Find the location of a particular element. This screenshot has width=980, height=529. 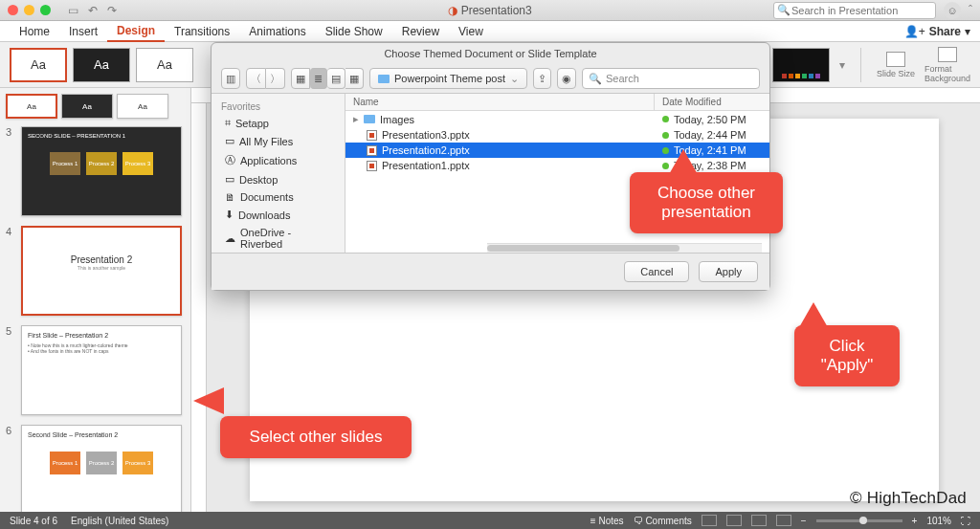

theme-option-3: Aa is located at coordinates (165, 65).